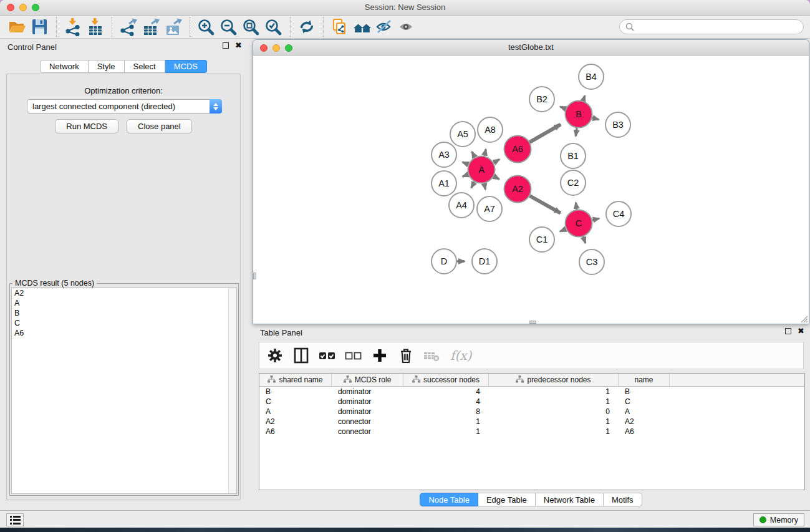 The width and height of the screenshot is (810, 532). Describe the element at coordinates (518, 150) in the screenshot. I see `graph-node-A6: A6` at that location.